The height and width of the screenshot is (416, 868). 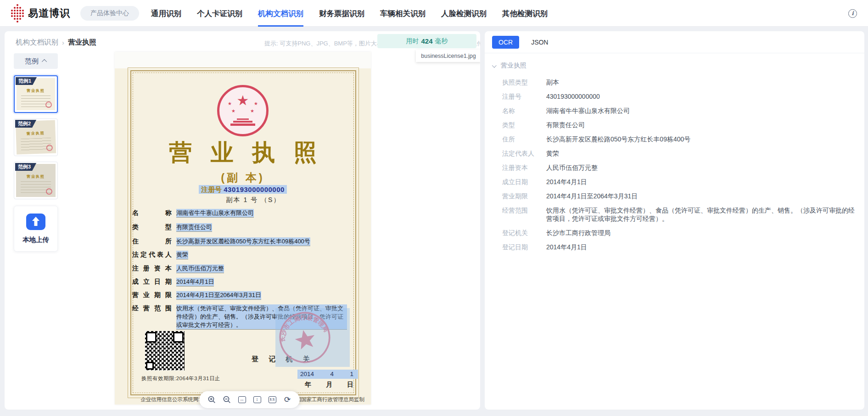 What do you see at coordinates (152, 213) in the screenshot?
I see `doc-field-label: 名称` at bounding box center [152, 213].